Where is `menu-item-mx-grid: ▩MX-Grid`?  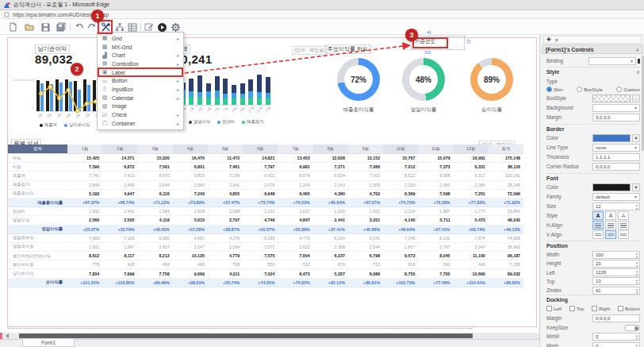 menu-item-mx-grid: ▩MX-Grid is located at coordinates (140, 48).